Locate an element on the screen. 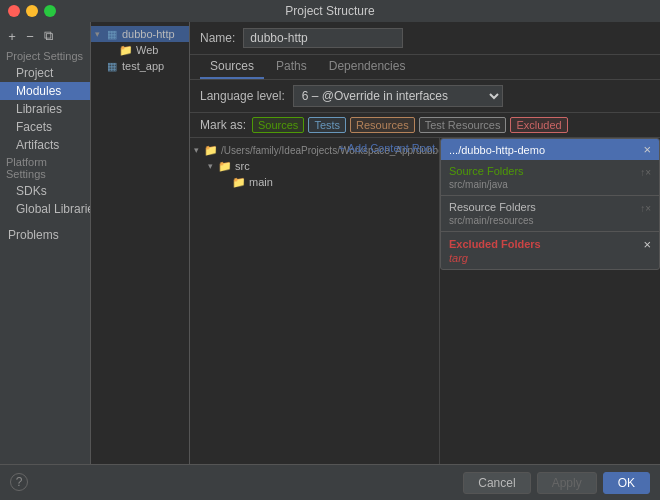  tree-arrow-dubbo: ▾ is located at coordinates (100, 34).